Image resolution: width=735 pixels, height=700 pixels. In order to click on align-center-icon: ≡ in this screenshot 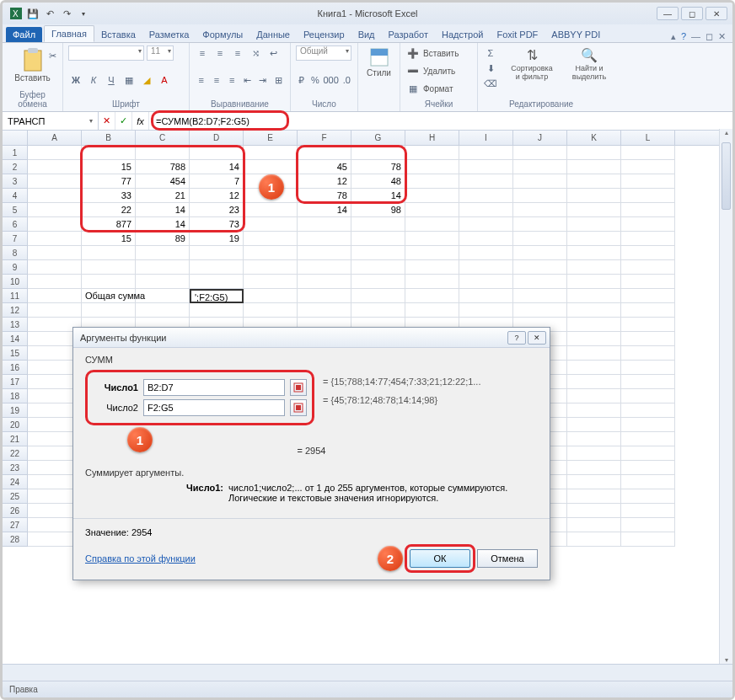, I will do `click(216, 80)`.